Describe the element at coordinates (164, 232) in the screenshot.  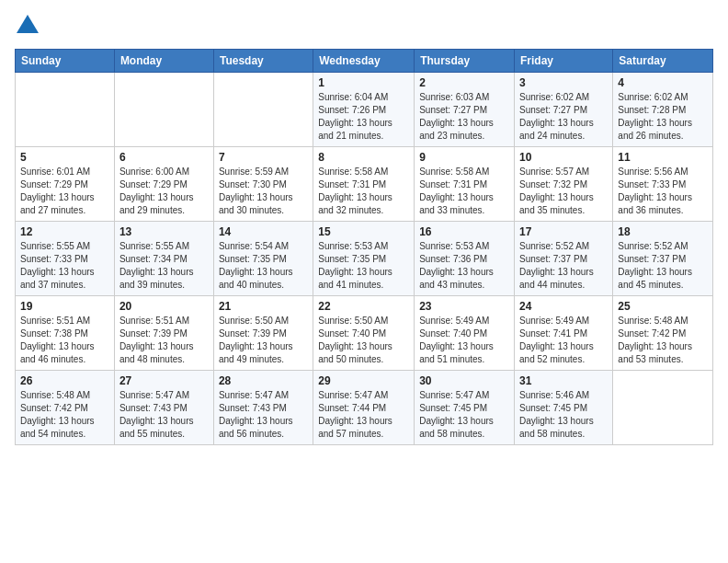
I see `day-number: 13` at that location.